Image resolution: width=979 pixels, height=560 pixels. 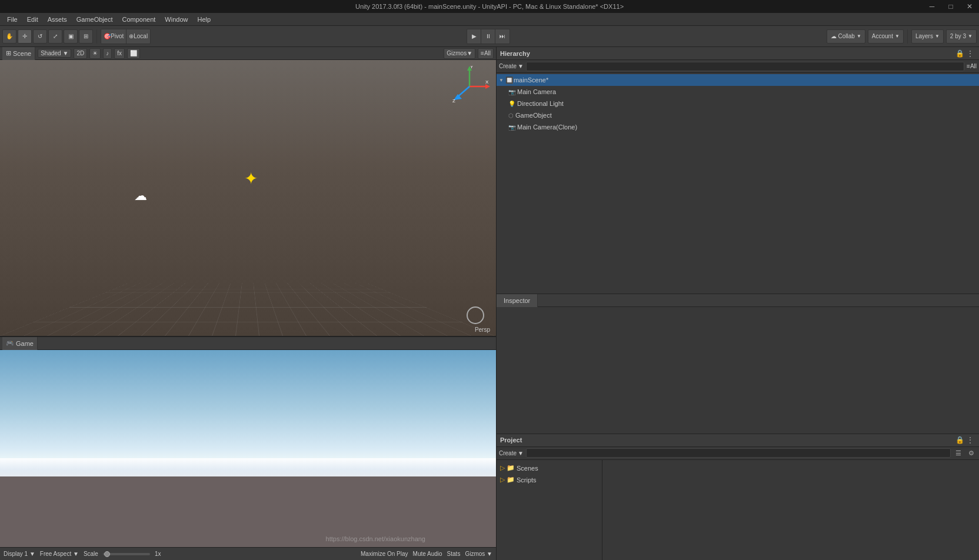 I want to click on hierarchy-item-0: 📷 Main Camera, so click(x=738, y=92).